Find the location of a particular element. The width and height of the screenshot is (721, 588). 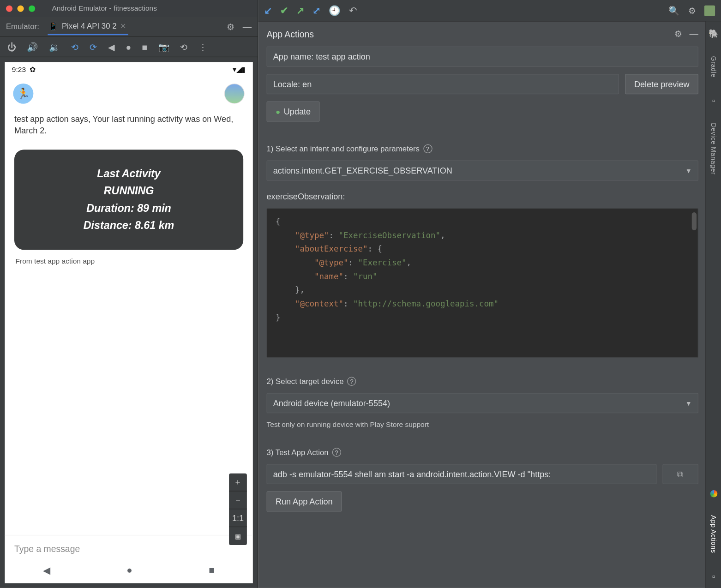

assistant-header: 🏃 is located at coordinates (128, 90).